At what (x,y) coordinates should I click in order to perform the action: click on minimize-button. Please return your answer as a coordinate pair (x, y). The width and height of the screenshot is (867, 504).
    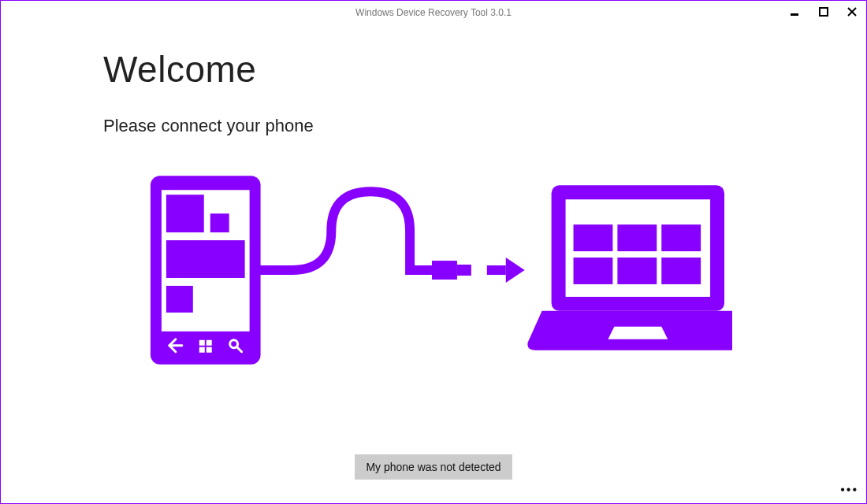
    Looking at the image, I should click on (795, 12).